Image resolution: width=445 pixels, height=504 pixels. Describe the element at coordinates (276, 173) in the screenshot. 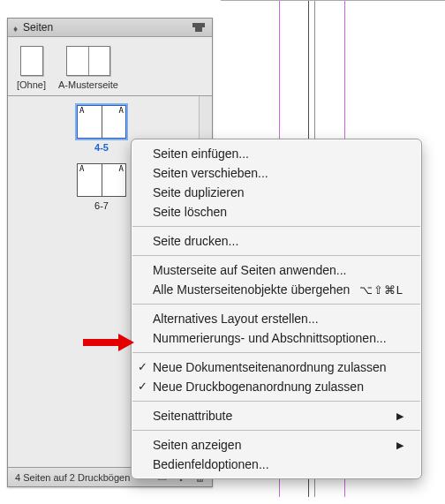

I see `menu-move-pages: Seiten verschieben...` at that location.